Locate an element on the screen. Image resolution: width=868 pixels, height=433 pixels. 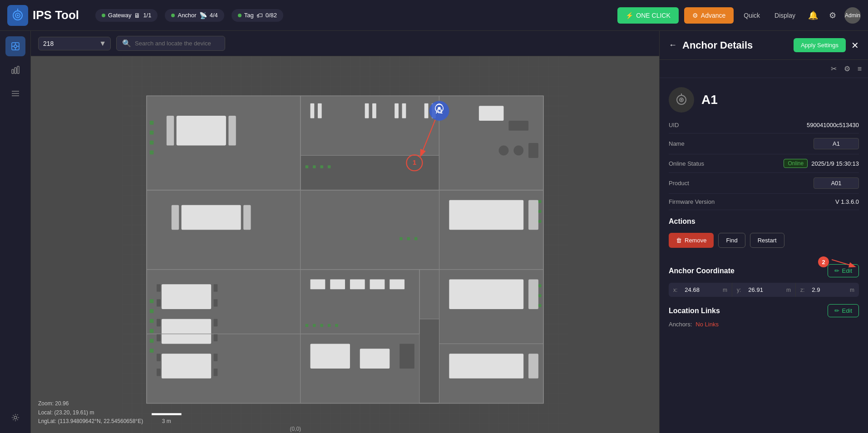
tag-count: 0/82 is located at coordinates (271, 15).